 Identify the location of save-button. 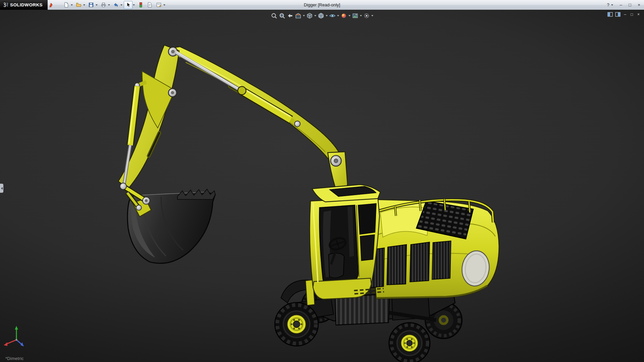
(91, 5).